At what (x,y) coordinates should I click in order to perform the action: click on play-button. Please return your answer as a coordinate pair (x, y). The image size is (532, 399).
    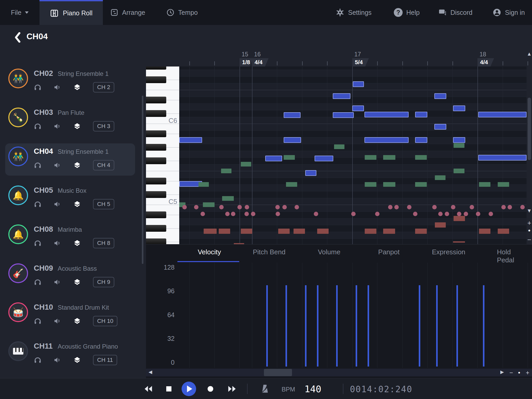
    Looking at the image, I should click on (189, 389).